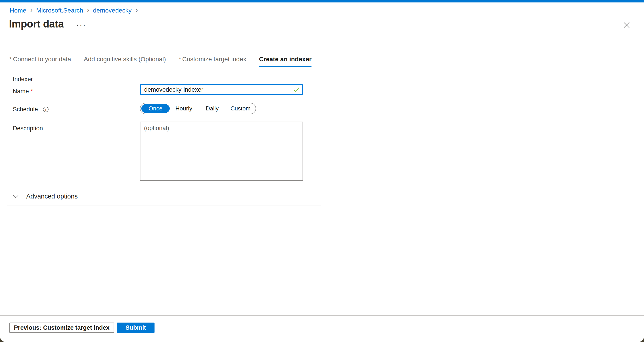 This screenshot has width=644, height=342. I want to click on schedule-option-custom: Custom, so click(240, 108).